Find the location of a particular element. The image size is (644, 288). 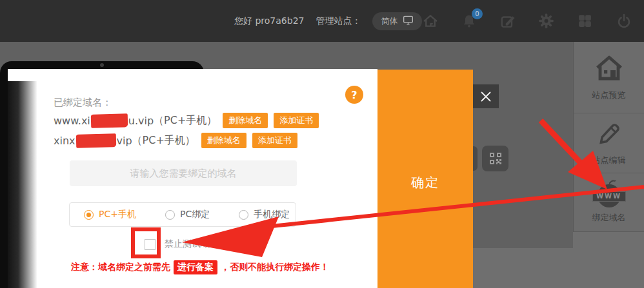

top-header: 您好 pro7a6b27 管理站点： 简体 0 is located at coordinates (322, 21).